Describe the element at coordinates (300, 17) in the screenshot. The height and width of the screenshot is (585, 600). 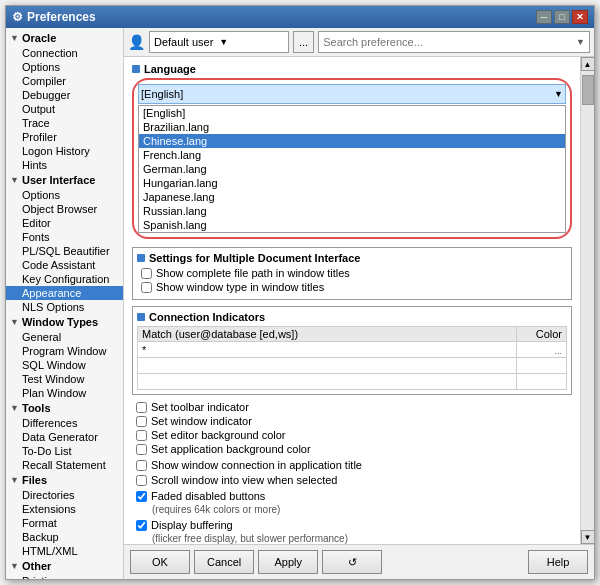
I see `title-bar: ⚙ Preferences ─ □ ✕` at that location.